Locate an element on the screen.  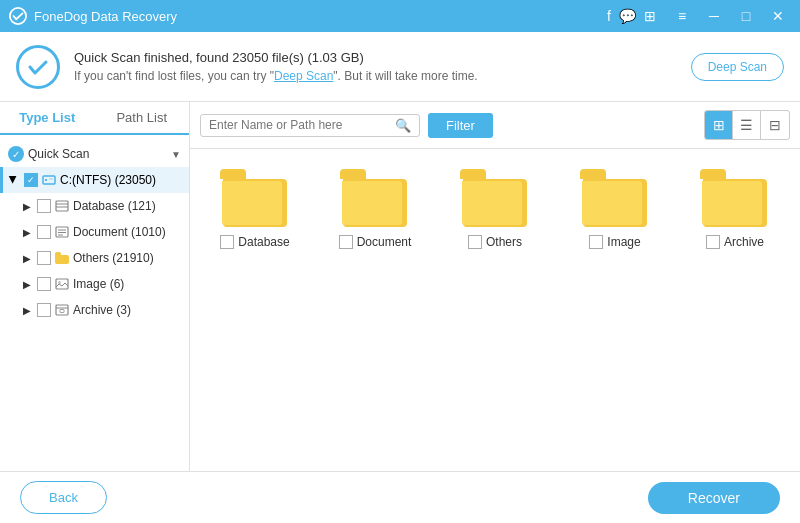
file-label: Image is located at coordinates (624, 242).